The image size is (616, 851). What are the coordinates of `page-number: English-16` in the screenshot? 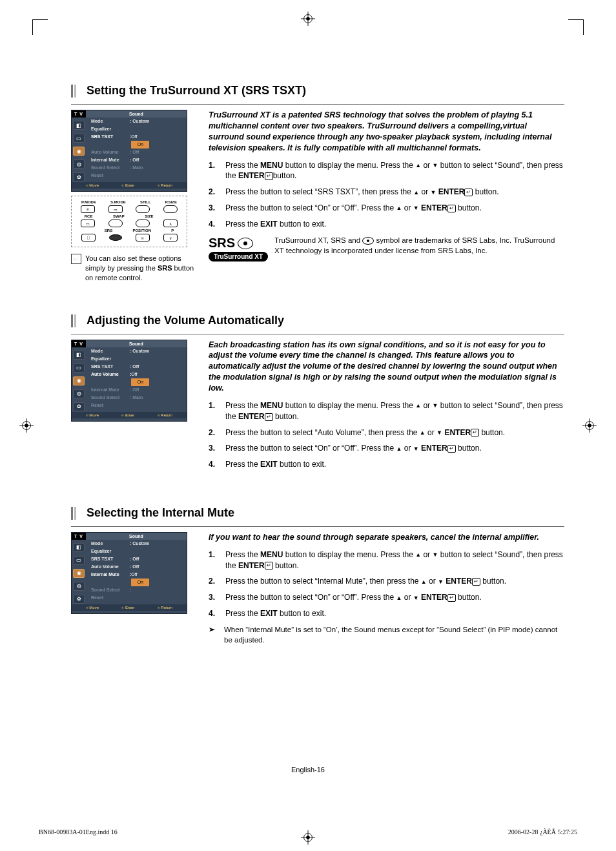 It's located at (308, 770).